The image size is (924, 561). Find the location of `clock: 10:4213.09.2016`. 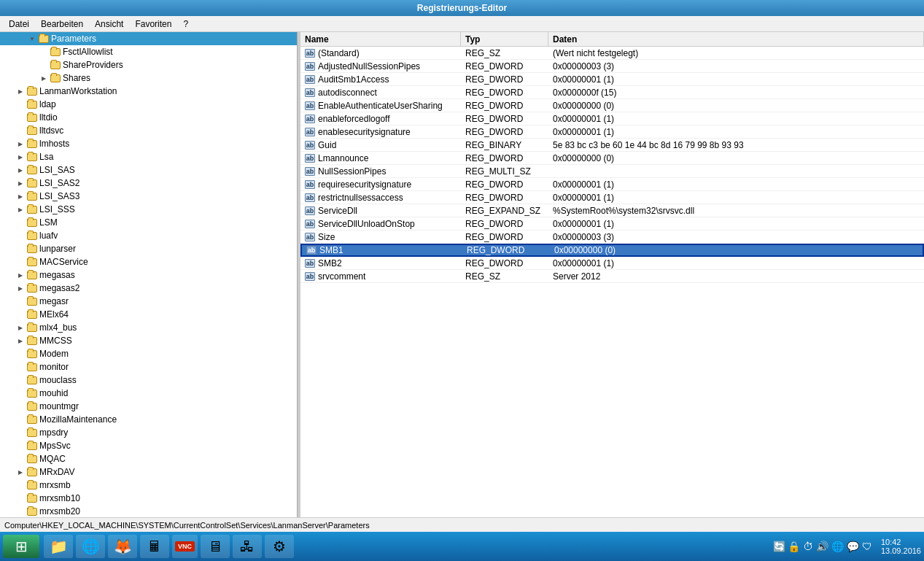

clock: 10:4213.09.2016 is located at coordinates (901, 546).